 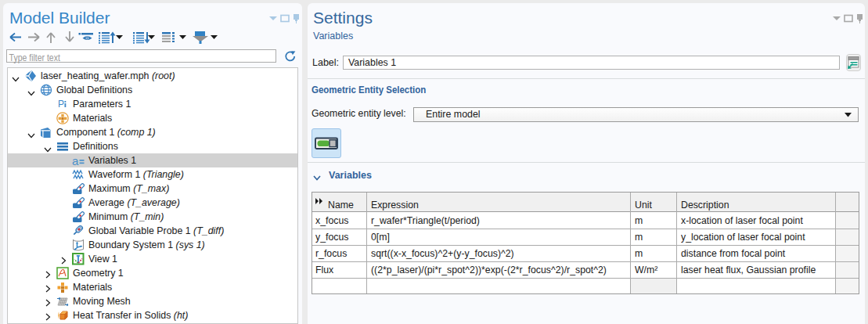 I want to click on svg-text: P, so click(x=61, y=104).